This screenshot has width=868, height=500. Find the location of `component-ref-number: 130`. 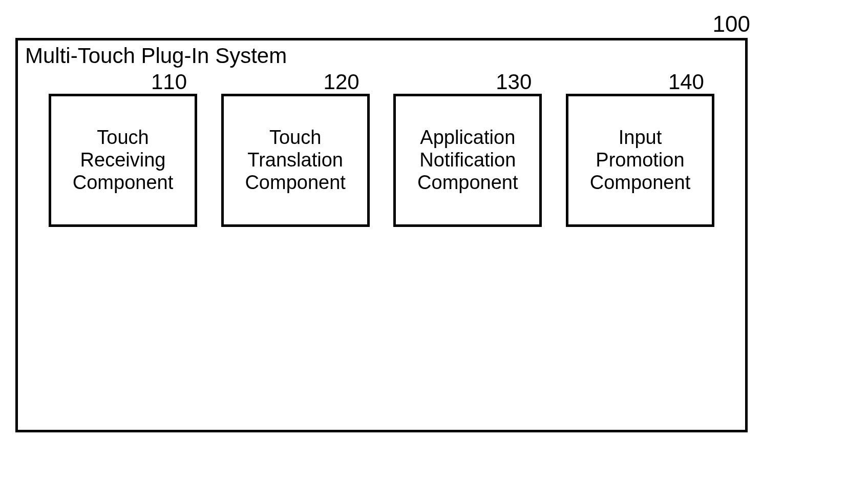

component-ref-number: 130 is located at coordinates (501, 84).